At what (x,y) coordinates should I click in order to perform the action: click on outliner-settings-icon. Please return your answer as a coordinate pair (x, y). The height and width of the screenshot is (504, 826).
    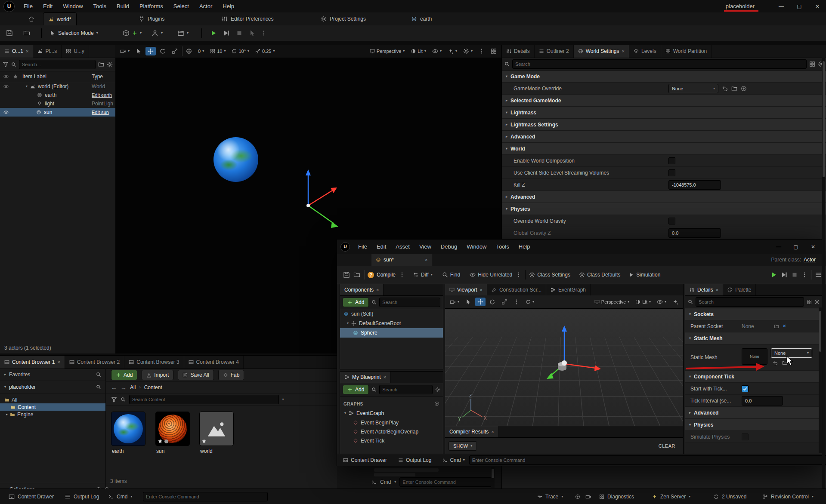
    Looking at the image, I should click on (110, 65).